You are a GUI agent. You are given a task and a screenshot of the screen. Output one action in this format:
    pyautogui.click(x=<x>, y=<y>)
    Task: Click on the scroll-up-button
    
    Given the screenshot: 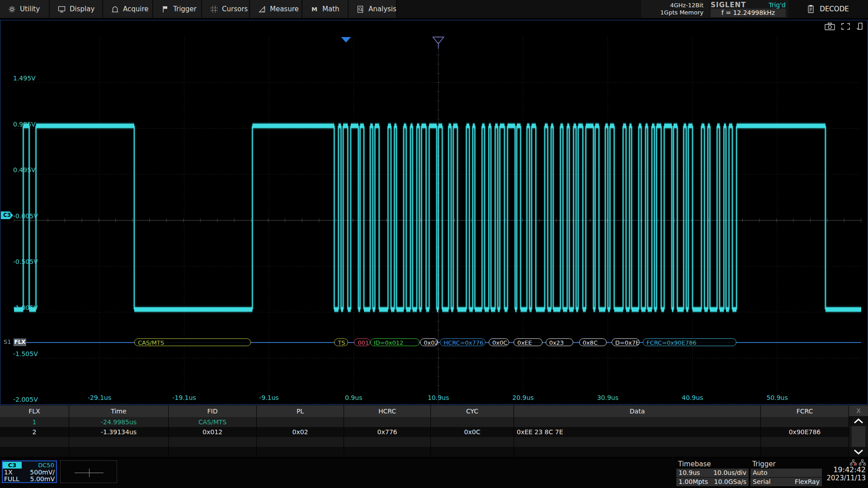 What is the action you would take?
    pyautogui.click(x=859, y=421)
    